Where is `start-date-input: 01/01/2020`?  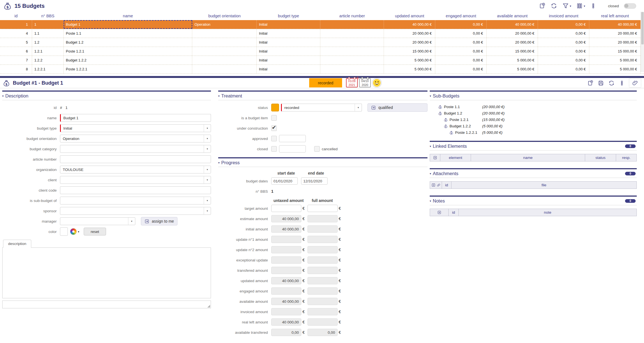 start-date-input: 01/01/2020 is located at coordinates (285, 181).